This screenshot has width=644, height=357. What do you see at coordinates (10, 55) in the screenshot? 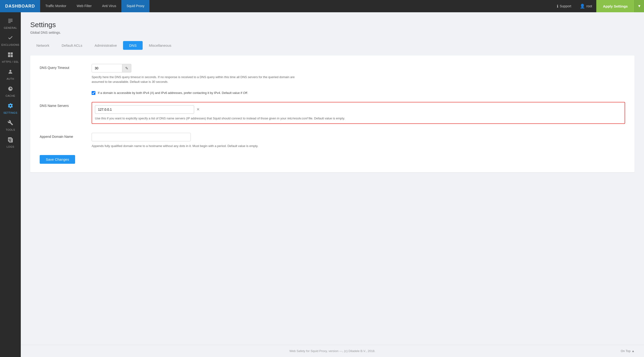
I see `https-icon` at bounding box center [10, 55].